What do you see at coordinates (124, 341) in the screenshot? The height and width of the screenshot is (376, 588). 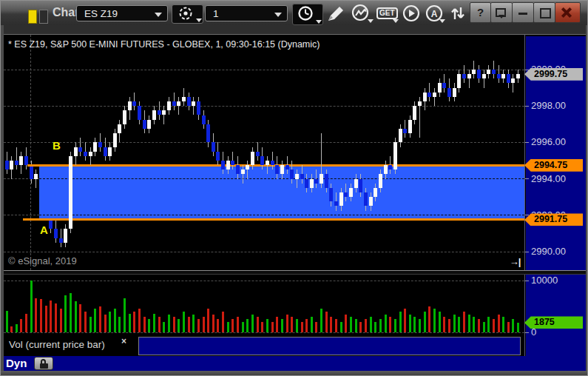 I see `close-indicator-icon: ×` at bounding box center [124, 341].